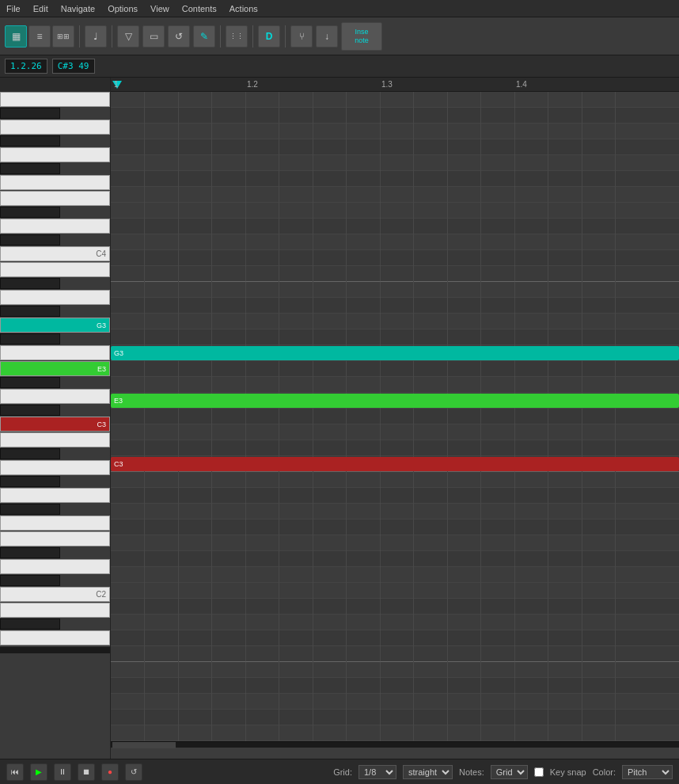  I want to click on g2-key, so click(55, 496).